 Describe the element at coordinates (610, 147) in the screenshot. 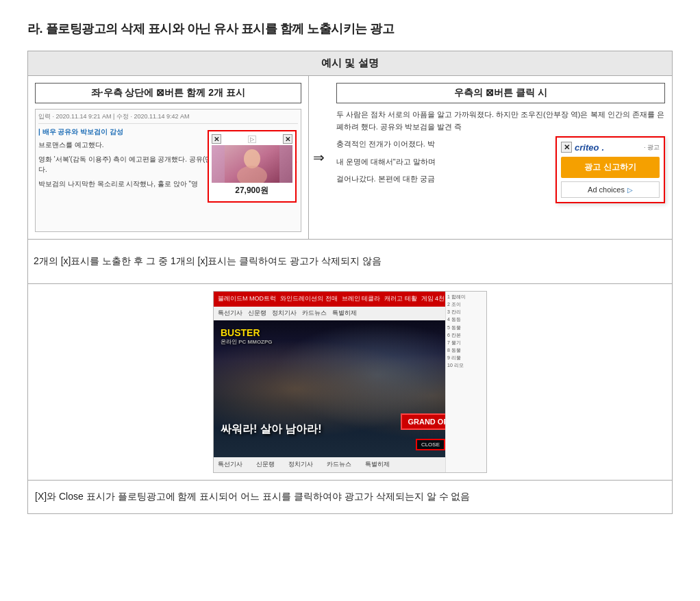

I see `ad-popup-header: ✕ criteo . · 광고` at that location.